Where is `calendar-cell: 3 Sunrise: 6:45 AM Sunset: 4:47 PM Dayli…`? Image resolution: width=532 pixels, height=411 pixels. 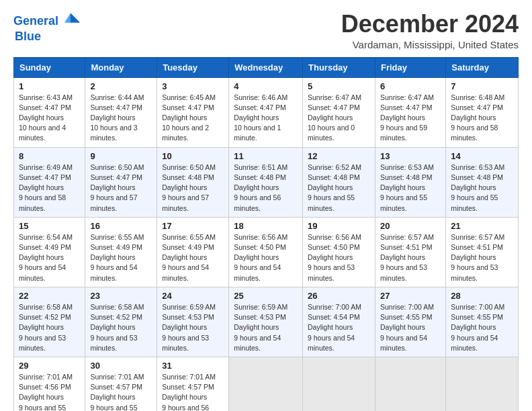 calendar-cell: 3 Sunrise: 6:45 AM Sunset: 4:47 PM Dayli… is located at coordinates (193, 112).